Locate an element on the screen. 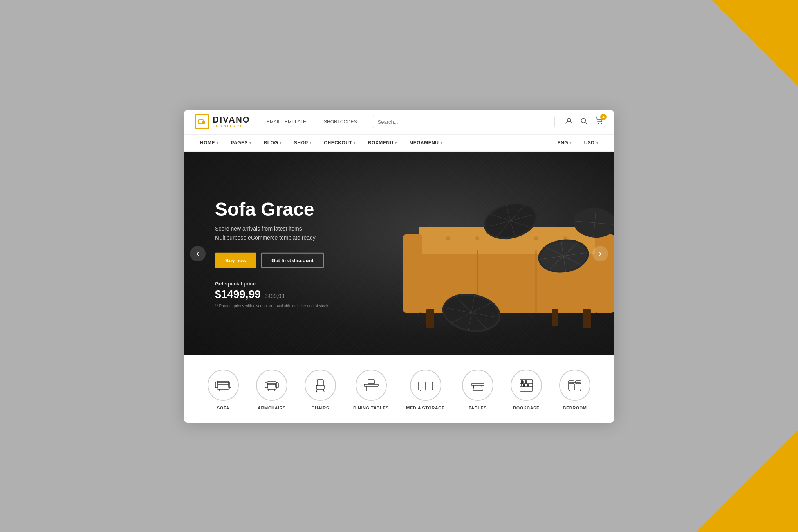 This screenshot has width=798, height=532. hero-subtitle: Score new arrivals from latest items Mul… is located at coordinates (272, 233).